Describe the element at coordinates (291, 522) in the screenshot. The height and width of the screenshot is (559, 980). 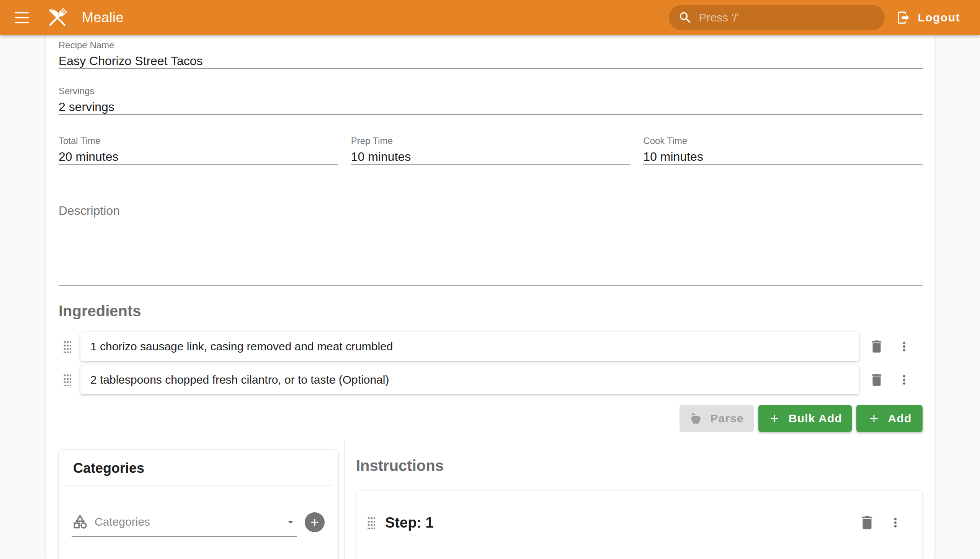
I see `chevron-down-icon` at that location.